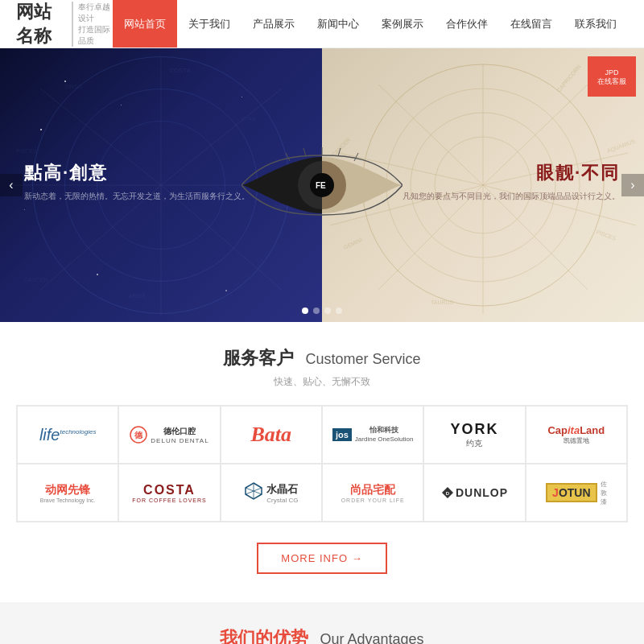  What do you see at coordinates (621, 147) in the screenshot?
I see `svg-text: AQUARIUS` at bounding box center [621, 147].